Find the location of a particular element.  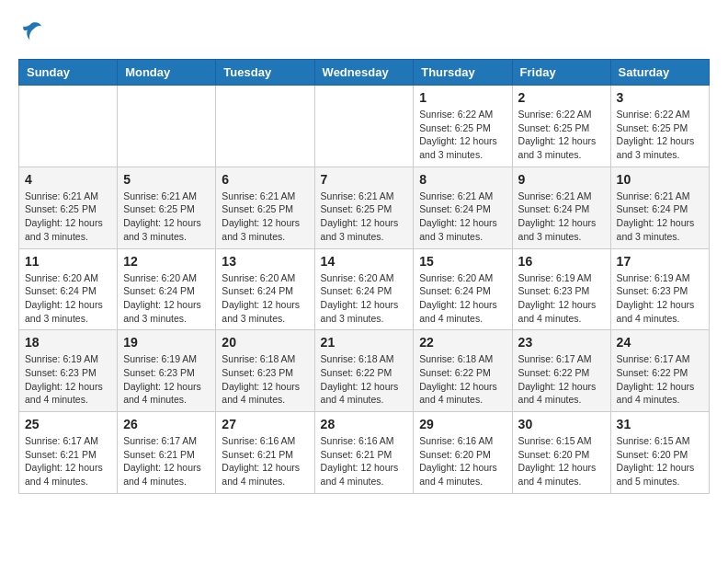

day-number: 7 is located at coordinates (364, 179).